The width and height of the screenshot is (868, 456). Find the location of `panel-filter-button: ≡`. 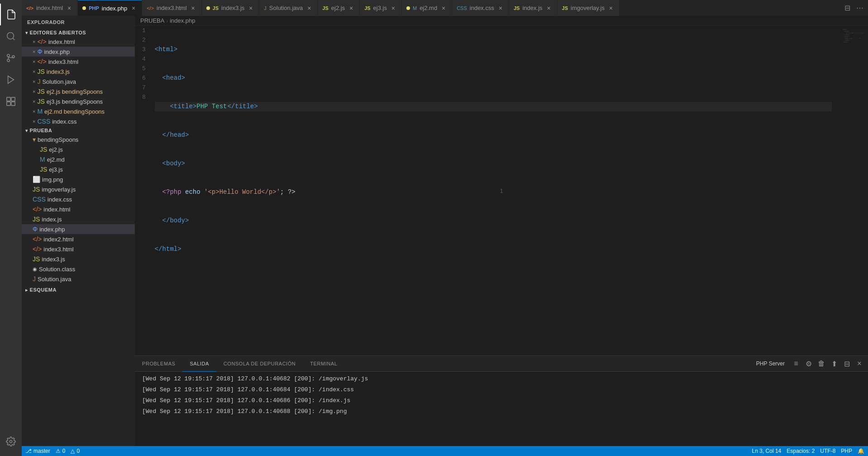

panel-filter-button: ≡ is located at coordinates (796, 364).